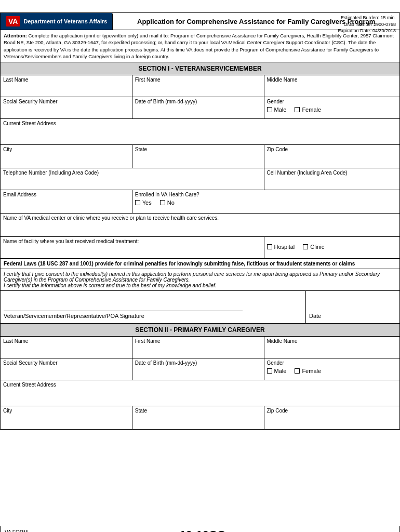 The image size is (400, 532). I want to click on s2-middle-name-cell: Middle Name, so click(331, 348).